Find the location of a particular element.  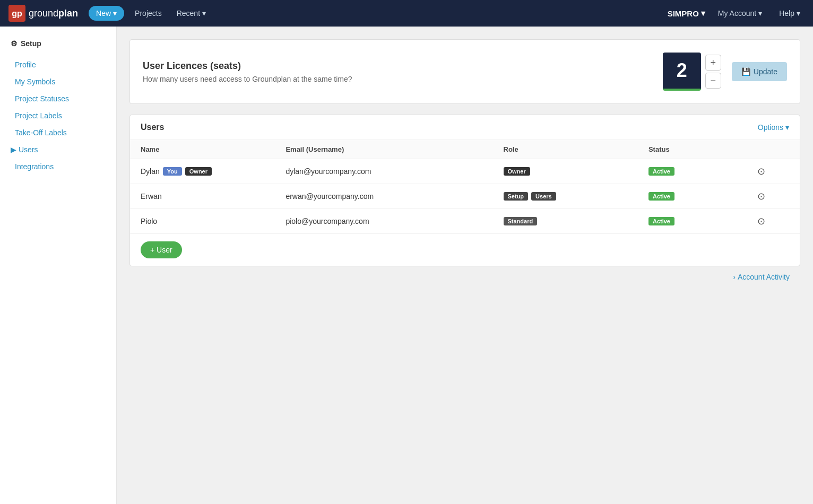

recent-link: Recent ▾ is located at coordinates (191, 13).